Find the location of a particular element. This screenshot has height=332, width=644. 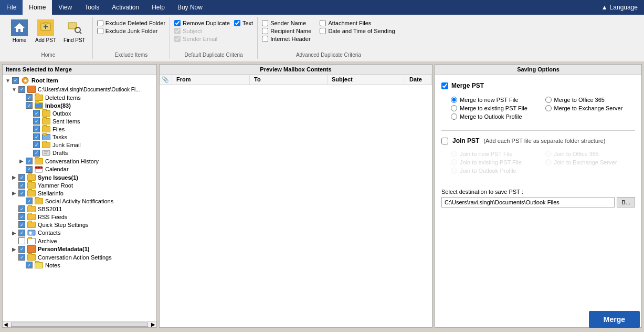

internet-header-label: Internet Header is located at coordinates (287, 39).